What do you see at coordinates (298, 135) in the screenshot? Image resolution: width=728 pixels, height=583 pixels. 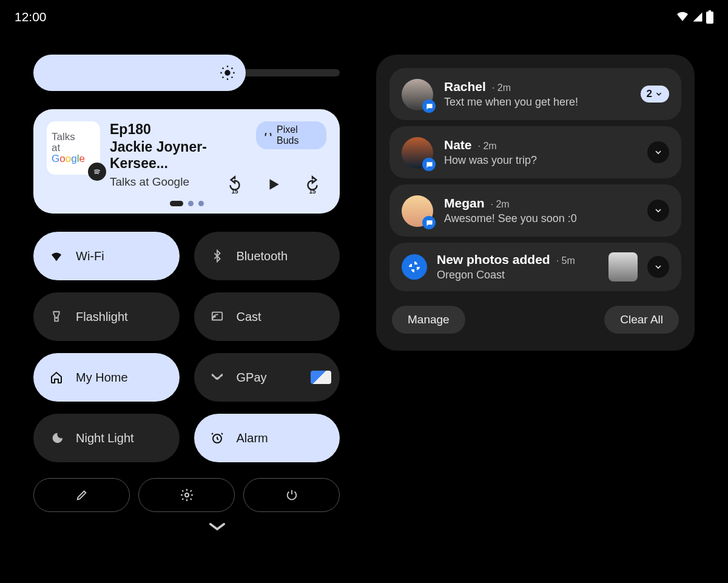 I see `media-output-label: Pixel Buds` at bounding box center [298, 135].